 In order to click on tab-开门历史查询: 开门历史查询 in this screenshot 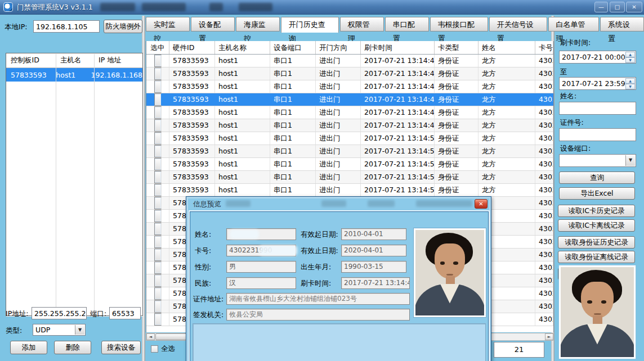, I will do `click(310, 25)`.